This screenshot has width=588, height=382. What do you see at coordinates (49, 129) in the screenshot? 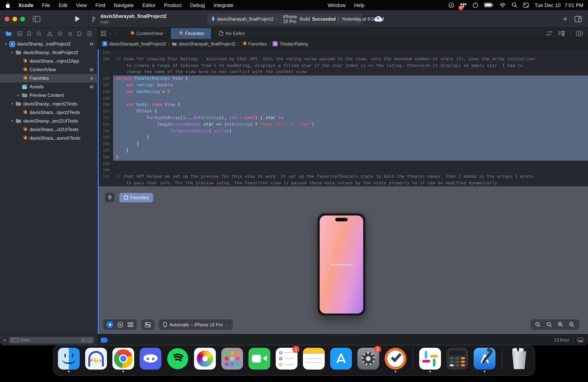
I see `sidebar-item-davisshara-ct2uitests: davisShara...ct2UITests` at bounding box center [49, 129].